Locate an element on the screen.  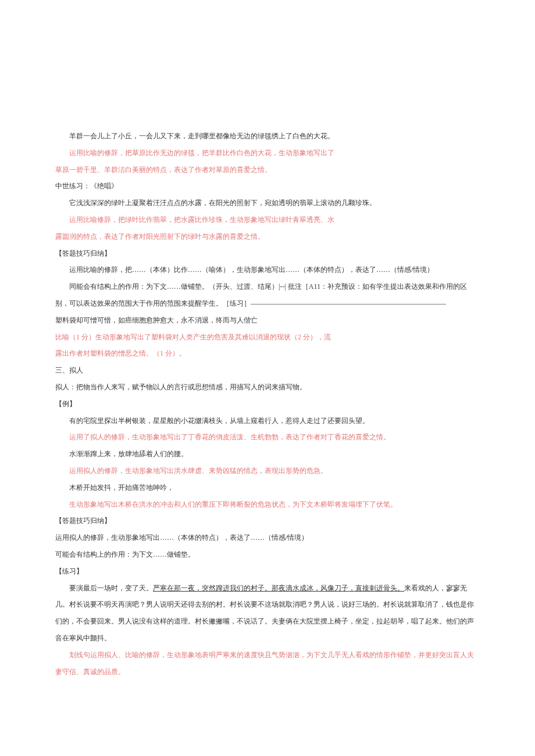
analysis-plastic-2: 露出作者对塑料袋的憎恶之情。（1 分）。 is located at coordinates (268, 353).